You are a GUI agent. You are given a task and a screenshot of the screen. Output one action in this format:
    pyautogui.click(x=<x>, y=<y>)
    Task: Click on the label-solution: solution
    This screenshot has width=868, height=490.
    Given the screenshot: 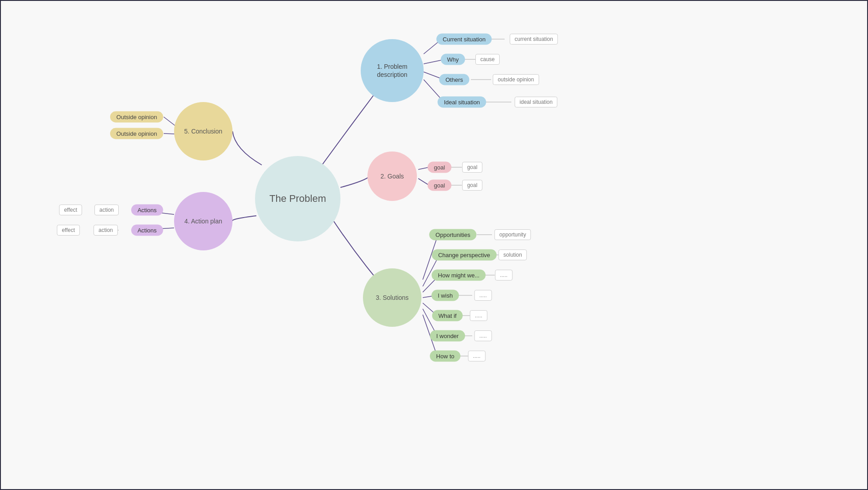 What is the action you would take?
    pyautogui.click(x=513, y=255)
    